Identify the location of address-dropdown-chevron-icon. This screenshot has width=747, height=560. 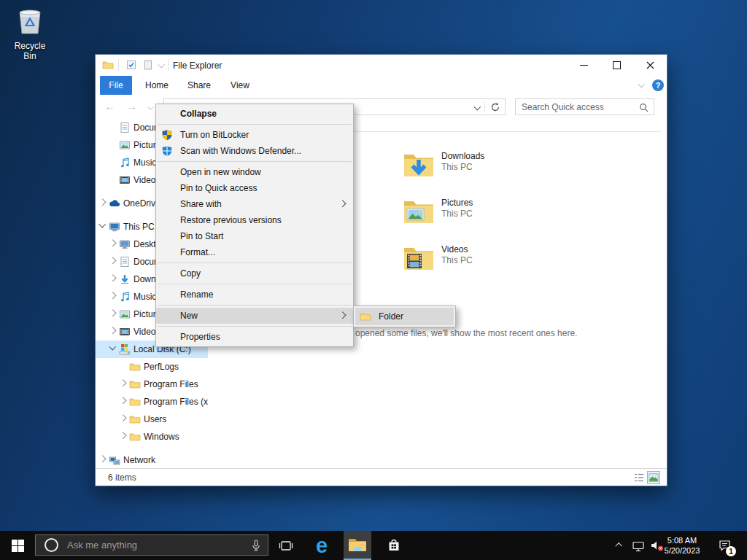
(477, 108).